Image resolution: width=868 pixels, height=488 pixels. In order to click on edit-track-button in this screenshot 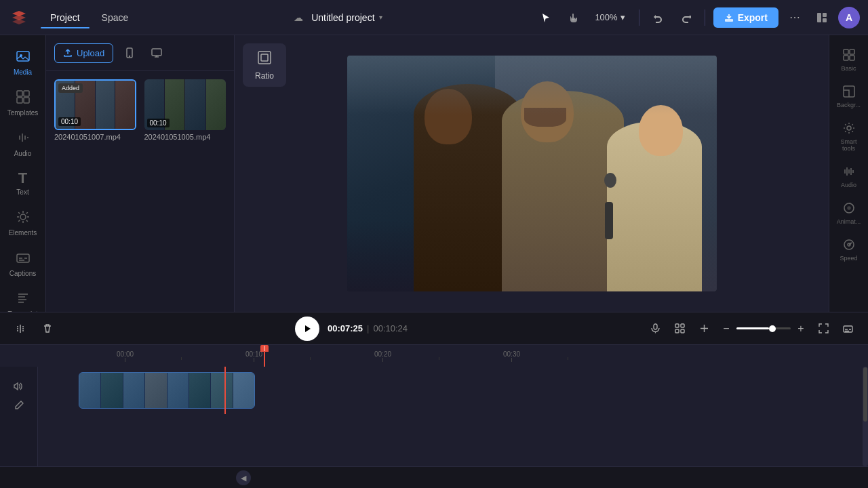, I will do `click(19, 405)`.